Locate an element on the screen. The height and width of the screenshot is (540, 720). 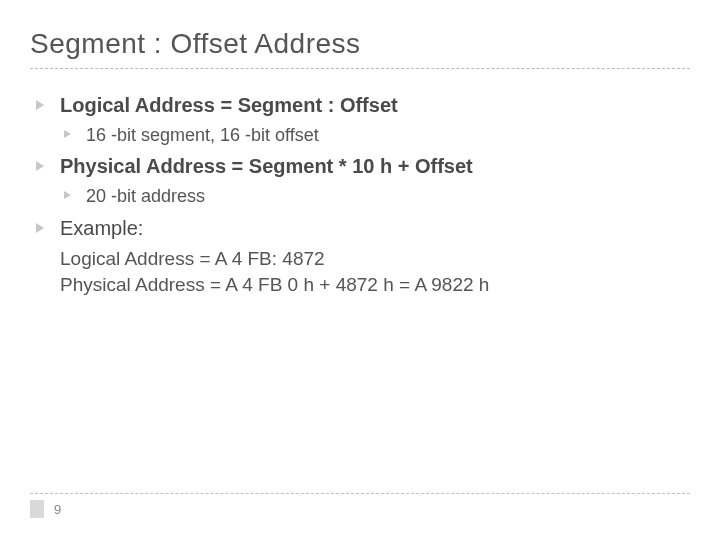
bullet-physical-address: Physical Address = Segment * 10 h + Offs… is located at coordinates (360, 166).